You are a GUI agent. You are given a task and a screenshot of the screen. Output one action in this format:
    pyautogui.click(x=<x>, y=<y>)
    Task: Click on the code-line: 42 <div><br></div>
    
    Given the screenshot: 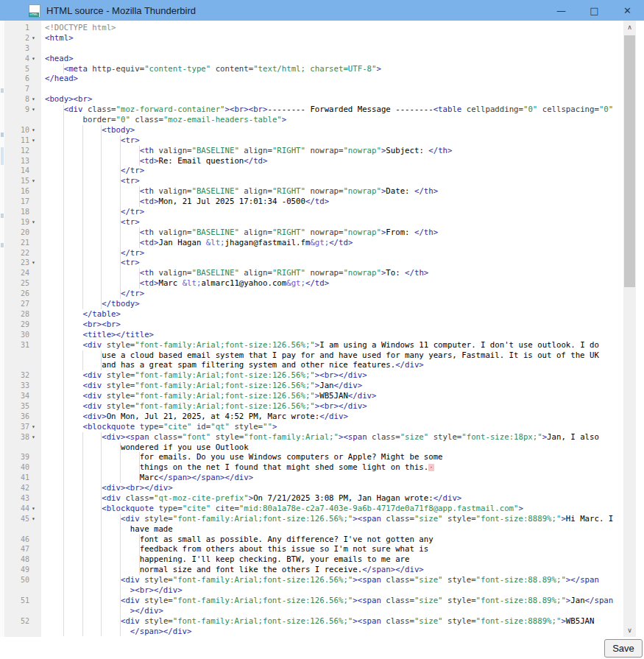 What is the action you would take?
    pyautogui.click(x=314, y=488)
    